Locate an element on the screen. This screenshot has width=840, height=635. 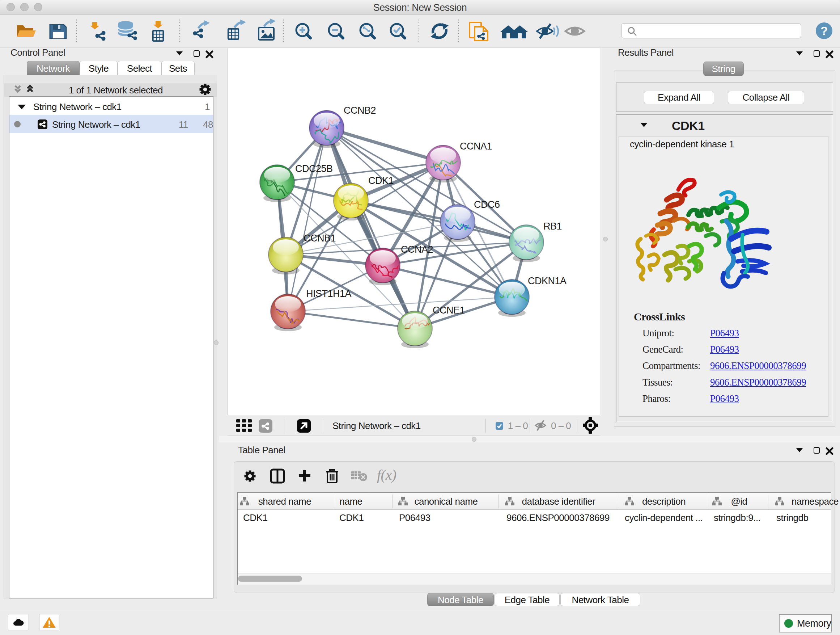
svg-text: CCNB1 is located at coordinates (320, 238).